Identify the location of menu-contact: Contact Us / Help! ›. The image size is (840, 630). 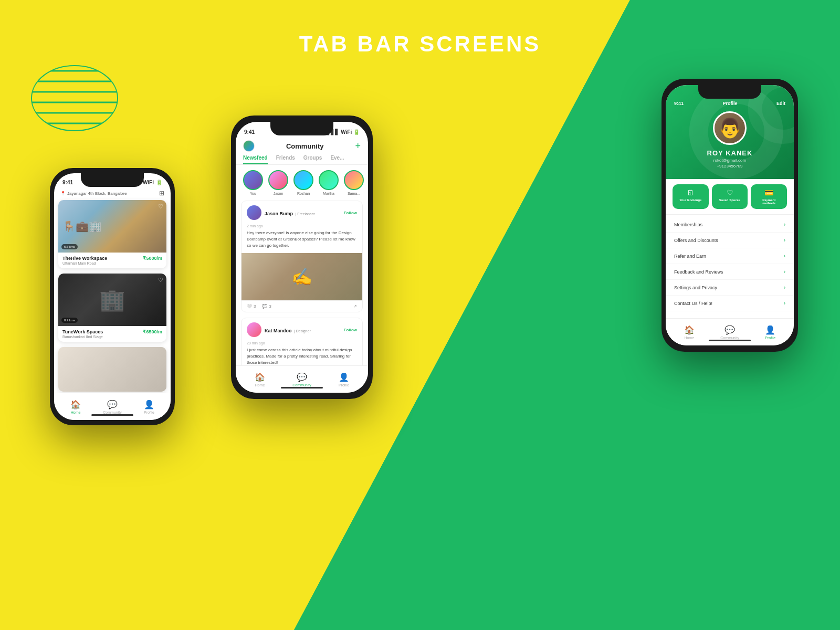
(730, 303).